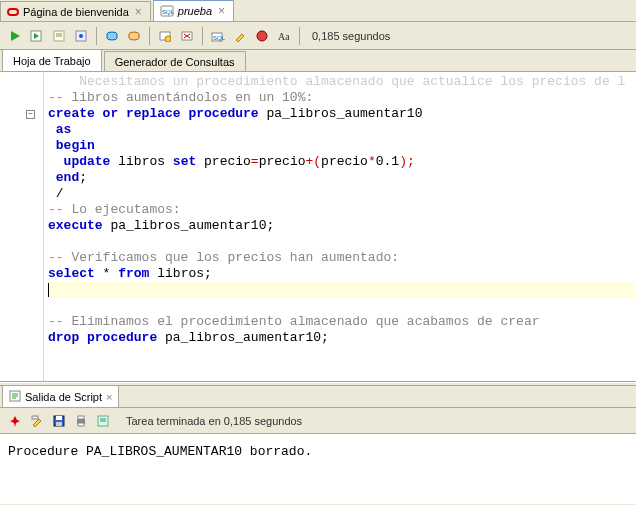 This screenshot has width=636, height=505. What do you see at coordinates (240, 36) in the screenshot?
I see `edit-button` at bounding box center [240, 36].